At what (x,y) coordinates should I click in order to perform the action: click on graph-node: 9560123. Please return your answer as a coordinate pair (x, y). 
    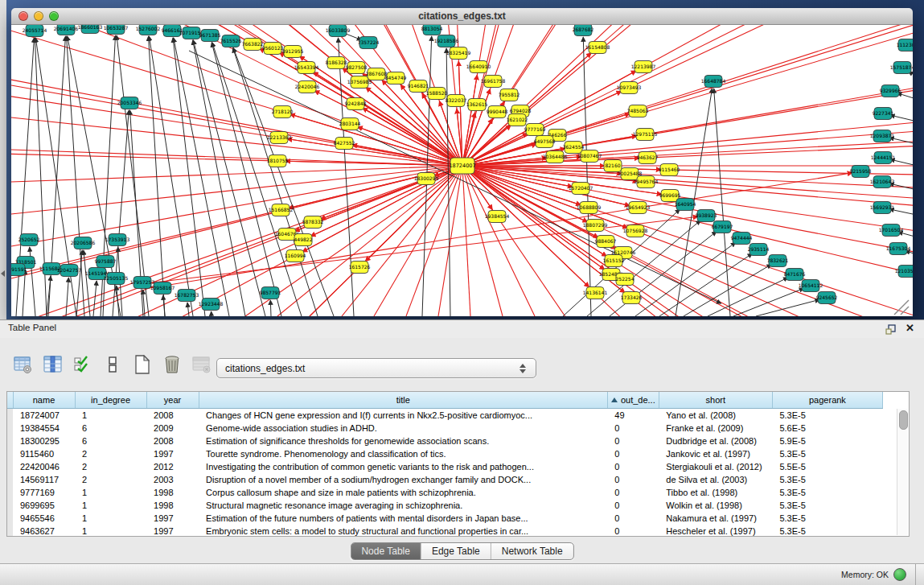
    Looking at the image, I should click on (273, 48).